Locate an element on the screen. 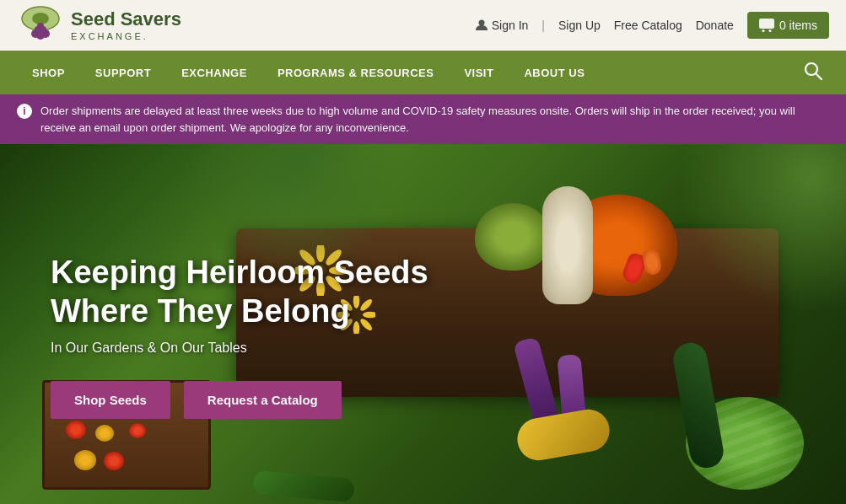  pumpkin-green is located at coordinates (513, 237).